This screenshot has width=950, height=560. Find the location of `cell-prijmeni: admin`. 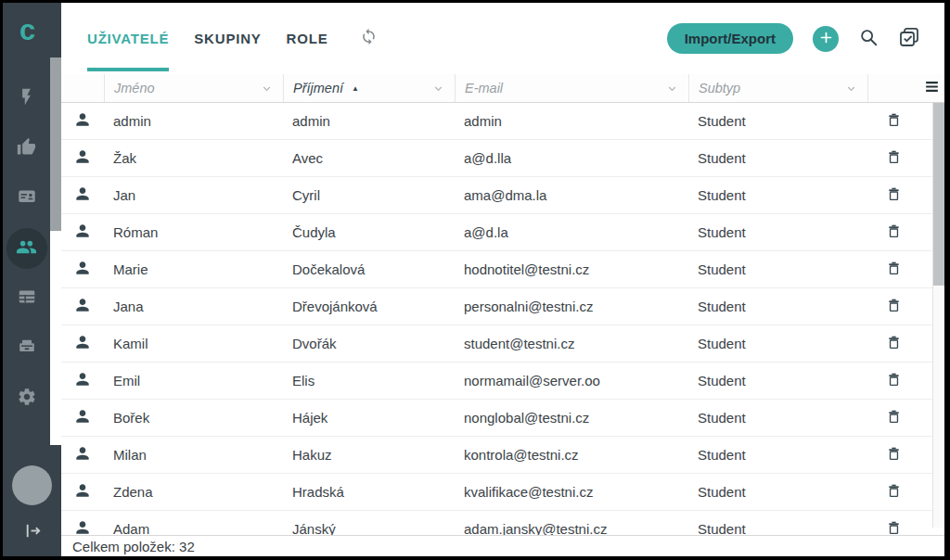

cell-prijmeni: admin is located at coordinates (369, 121).